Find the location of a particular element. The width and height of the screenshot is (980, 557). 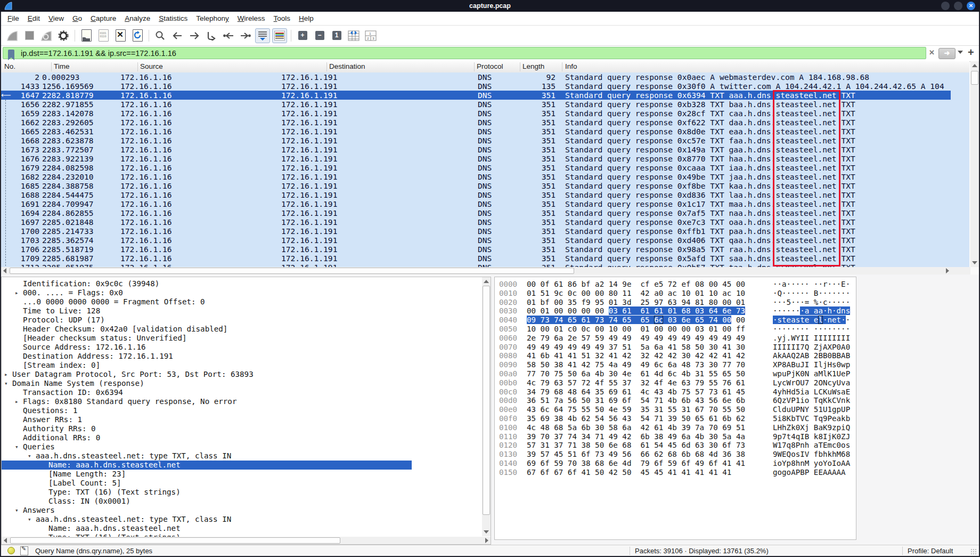

menu-item-file: File is located at coordinates (13, 18).